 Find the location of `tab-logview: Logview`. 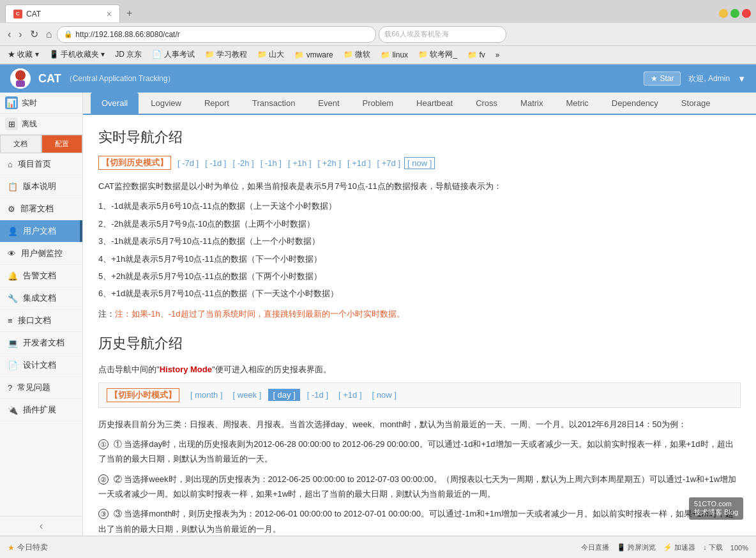

tab-logview: Logview is located at coordinates (166, 103).